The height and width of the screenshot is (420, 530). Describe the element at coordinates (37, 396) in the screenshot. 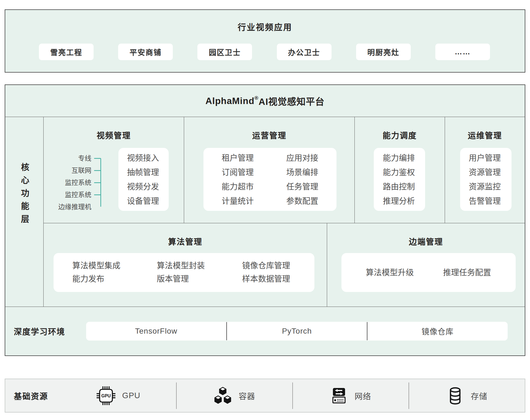

I see `base-resources-label: 基础资源` at that location.